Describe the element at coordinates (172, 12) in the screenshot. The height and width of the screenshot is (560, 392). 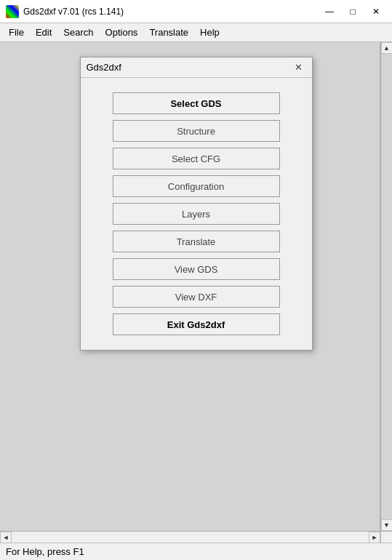
I see `title-bar-text: Gds2dxf v7.01 (rcs 1.141)` at that location.